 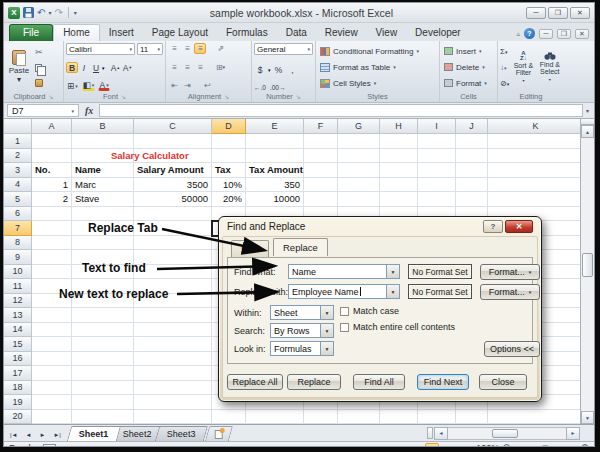 What do you see at coordinates (18, 142) in the screenshot?
I see `row-header-1: 1` at bounding box center [18, 142].